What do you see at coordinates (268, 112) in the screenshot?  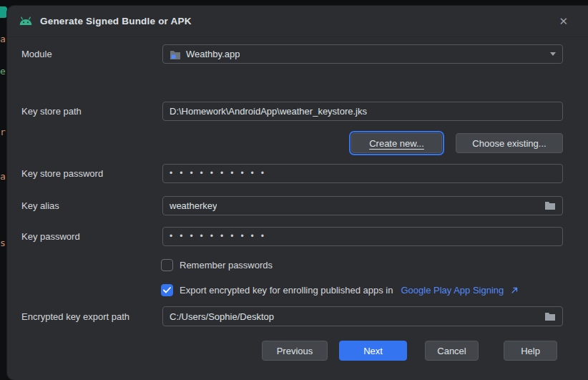 I see `key-store-path-value: D:\Homework\AndroidApp\weather_keystore.…` at bounding box center [268, 112].